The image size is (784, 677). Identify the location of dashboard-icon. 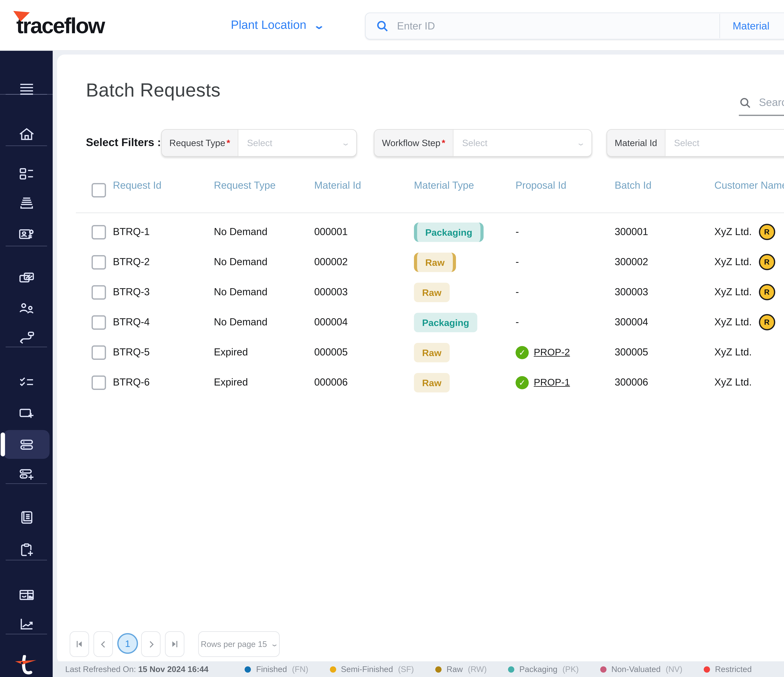
(26, 595).